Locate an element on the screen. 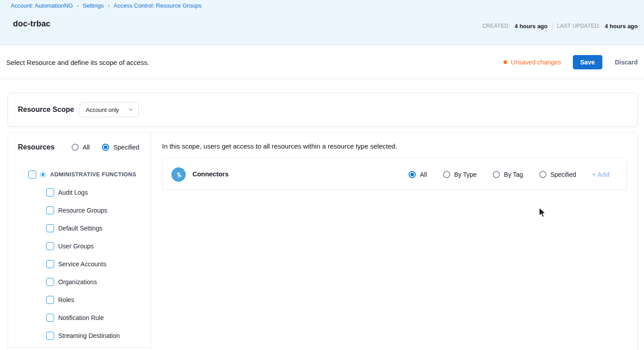 The width and height of the screenshot is (644, 350). header-meta: CREATED: 4 hours ago LAST UPDATED: 4 hou… is located at coordinates (560, 26).